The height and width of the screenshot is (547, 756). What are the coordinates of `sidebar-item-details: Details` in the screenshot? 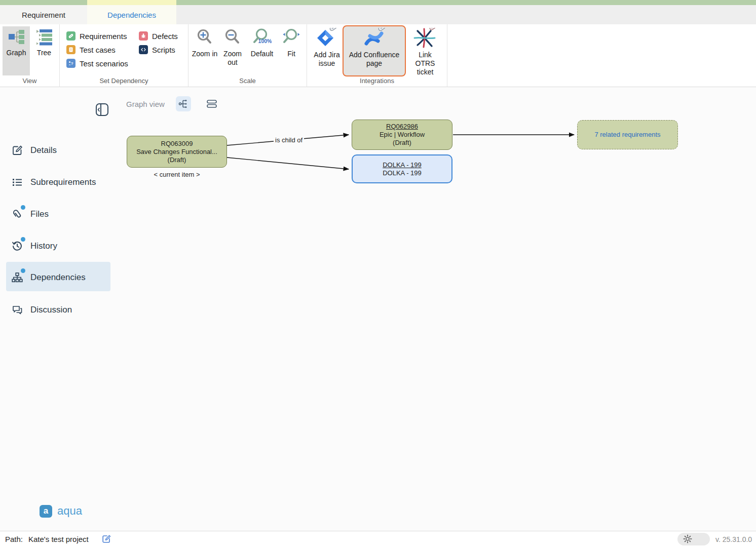 It's located at (34, 150).